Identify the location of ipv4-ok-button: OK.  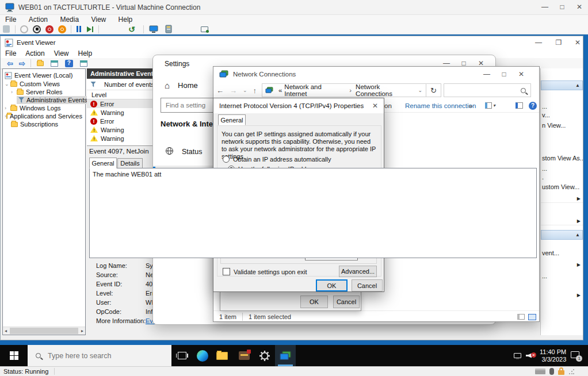
(331, 285).